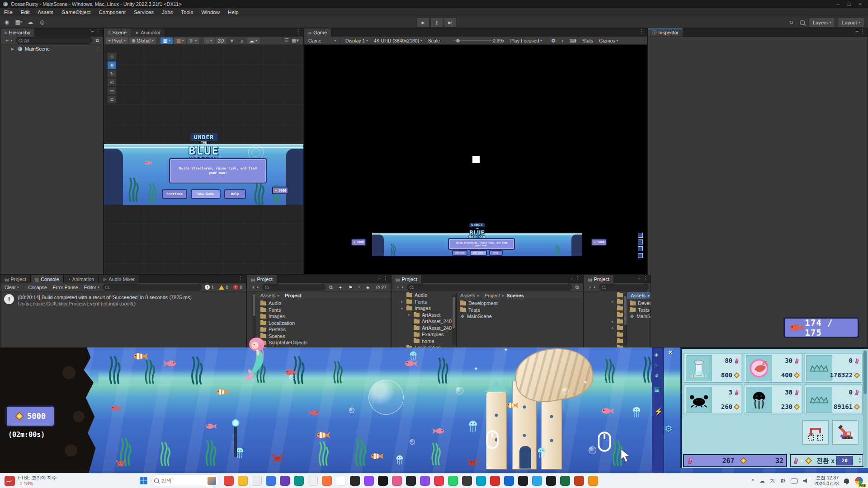  Describe the element at coordinates (713, 368) in the screenshot. I see `resource-card: 80 800` at that location.